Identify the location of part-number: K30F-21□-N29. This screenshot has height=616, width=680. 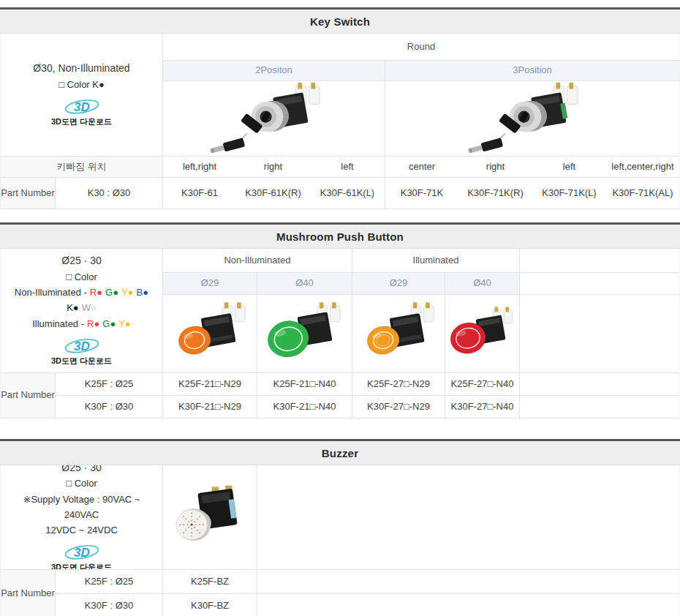
(209, 407).